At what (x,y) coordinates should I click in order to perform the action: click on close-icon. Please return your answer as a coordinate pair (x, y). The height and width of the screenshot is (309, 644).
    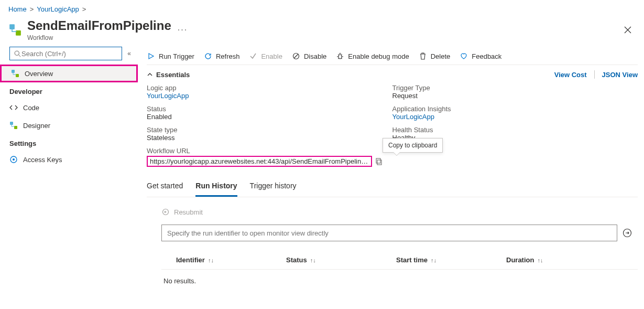
    Looking at the image, I should click on (628, 30).